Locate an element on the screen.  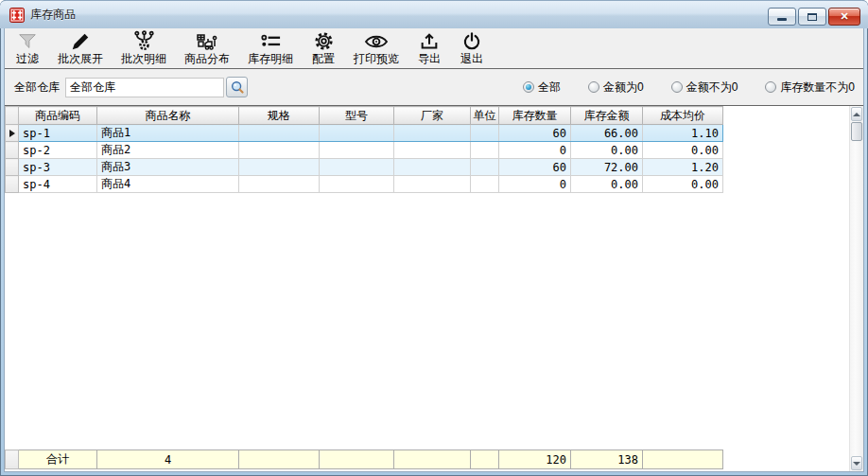
warehouse-input is located at coordinates (145, 87).